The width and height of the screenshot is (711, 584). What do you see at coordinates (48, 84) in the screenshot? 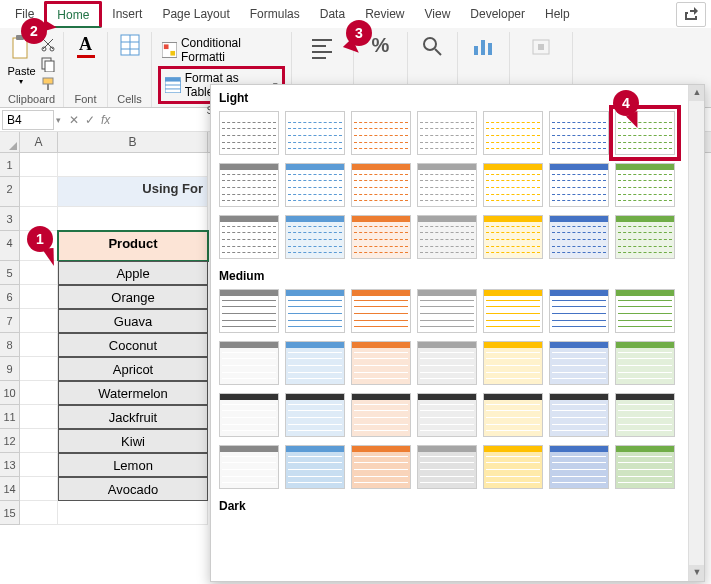
I see `format-painter-icon` at bounding box center [48, 84].